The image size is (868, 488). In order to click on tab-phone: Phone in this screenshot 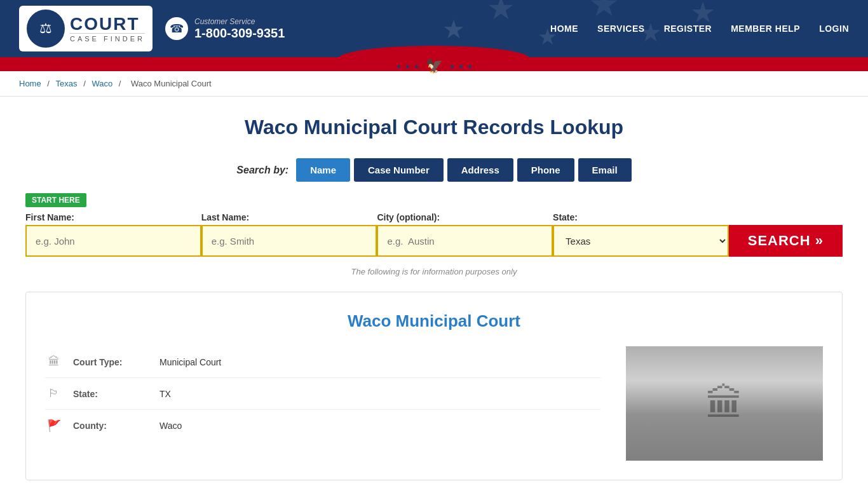, I will do `click(546, 170)`.